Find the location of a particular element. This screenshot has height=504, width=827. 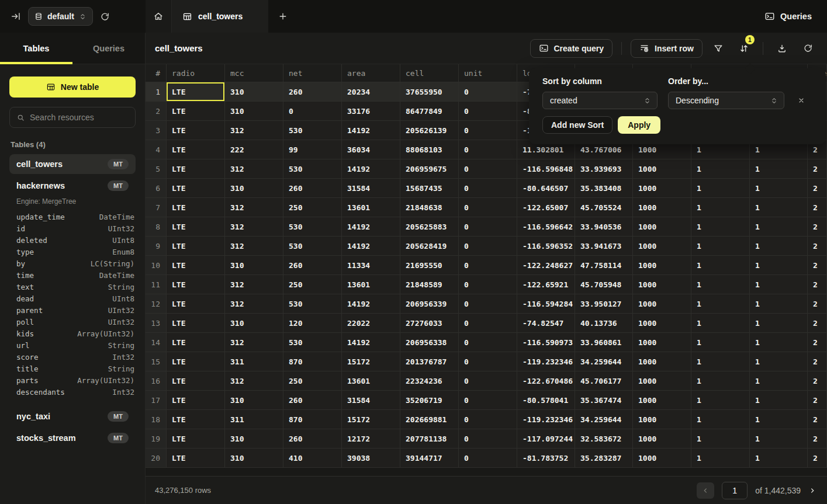

table-cell: 47.758114 is located at coordinates (604, 265).